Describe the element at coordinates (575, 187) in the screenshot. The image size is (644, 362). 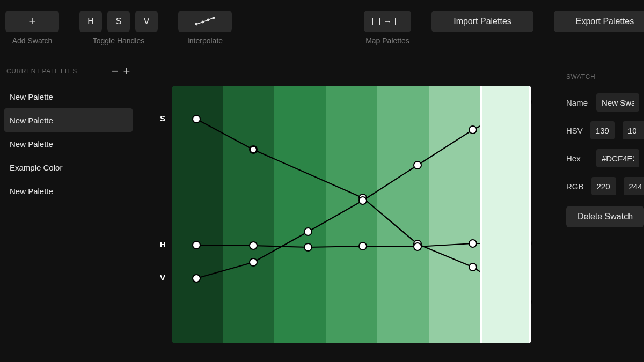
I see `rgb-label: RGB` at that location.